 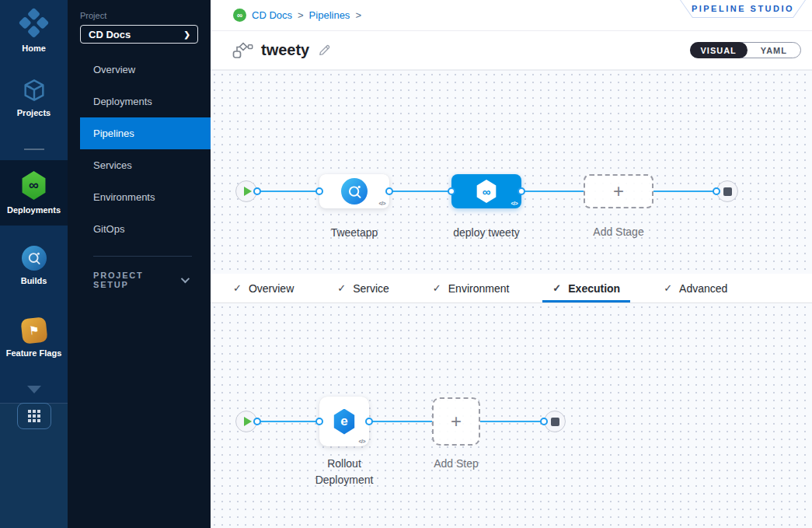 What do you see at coordinates (34, 465) in the screenshot?
I see `rail-bottom-section` at bounding box center [34, 465].